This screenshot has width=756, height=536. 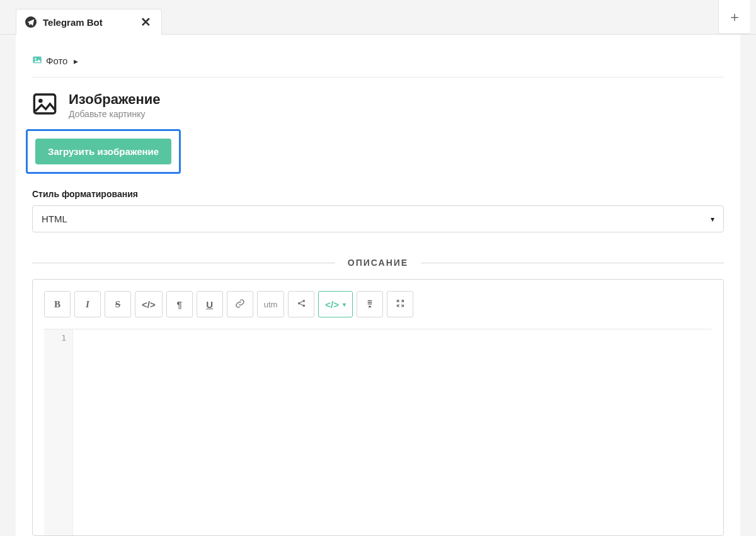 What do you see at coordinates (115, 114) in the screenshot?
I see `section-subtitle: Добавьте картинку` at bounding box center [115, 114].